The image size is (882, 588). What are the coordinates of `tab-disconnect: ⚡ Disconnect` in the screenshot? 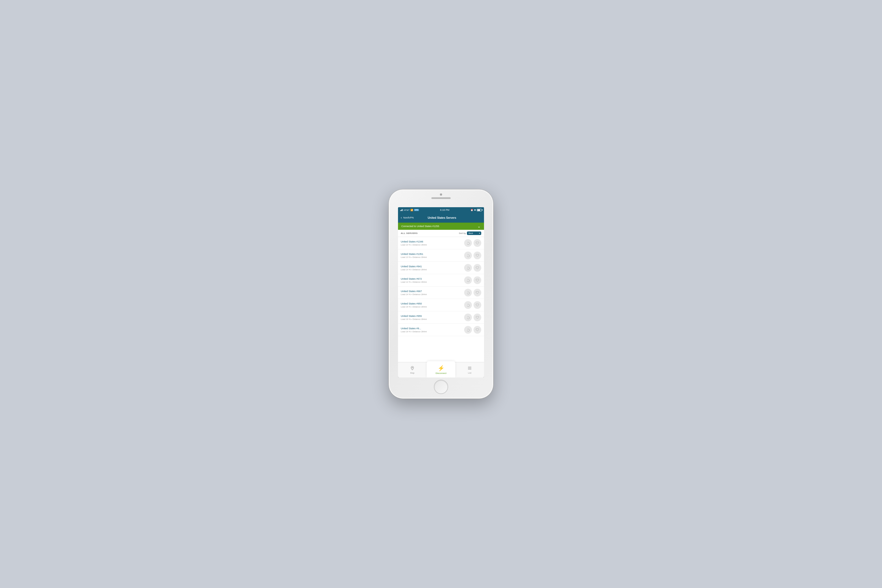 It's located at (441, 369).